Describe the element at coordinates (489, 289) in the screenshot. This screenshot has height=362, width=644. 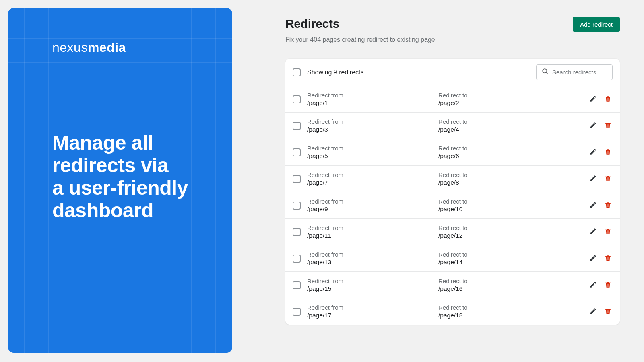
I see `to-value: /page/16` at that location.